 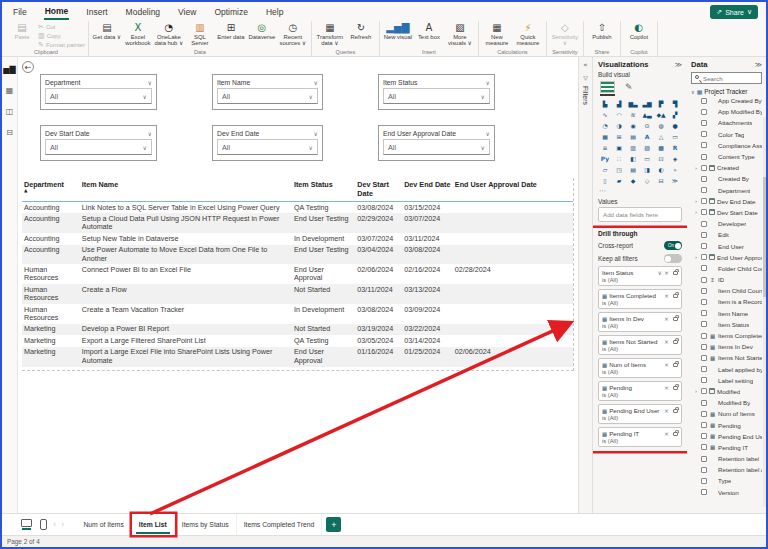 What do you see at coordinates (51, 190) in the screenshot?
I see `column-header-department: Department▲` at bounding box center [51, 190].